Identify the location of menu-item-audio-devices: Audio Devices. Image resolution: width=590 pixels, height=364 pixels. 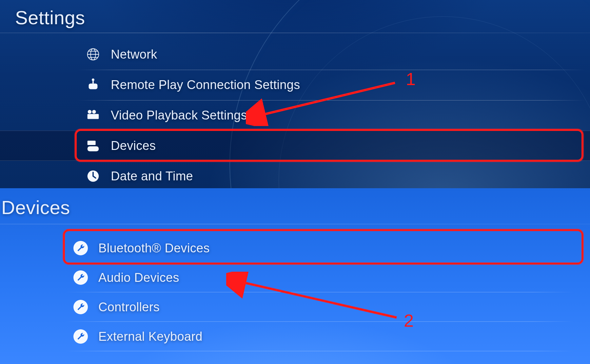
(317, 278).